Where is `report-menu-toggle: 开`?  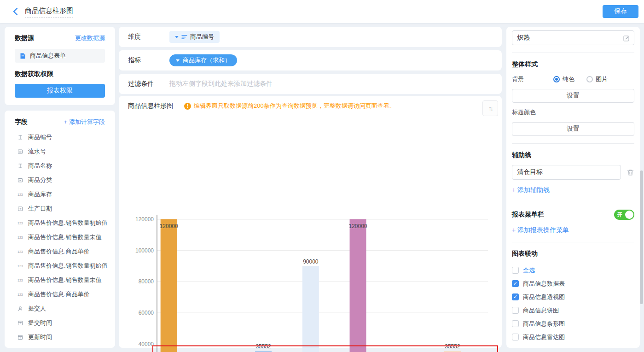 report-menu-toggle: 开 is located at coordinates (624, 215).